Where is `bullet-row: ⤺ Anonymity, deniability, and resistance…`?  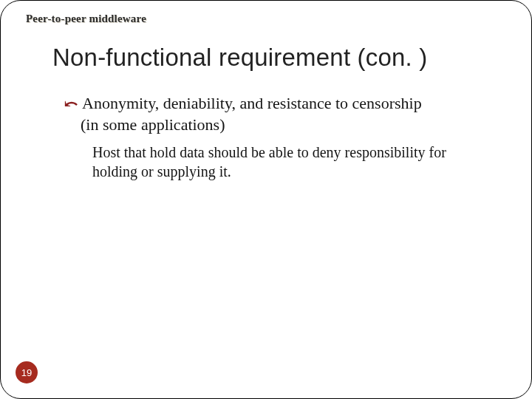 bullet-row: ⤺ Anonymity, deniability, and resistance… is located at coordinates (283, 103).